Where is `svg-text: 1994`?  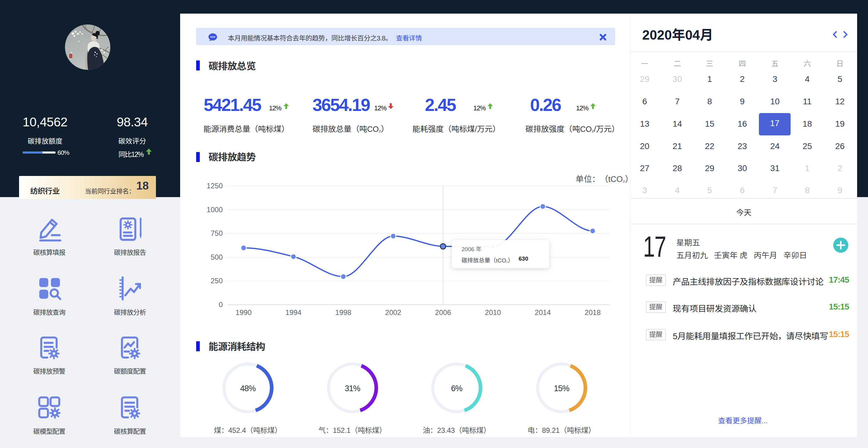 svg-text: 1994 is located at coordinates (293, 312).